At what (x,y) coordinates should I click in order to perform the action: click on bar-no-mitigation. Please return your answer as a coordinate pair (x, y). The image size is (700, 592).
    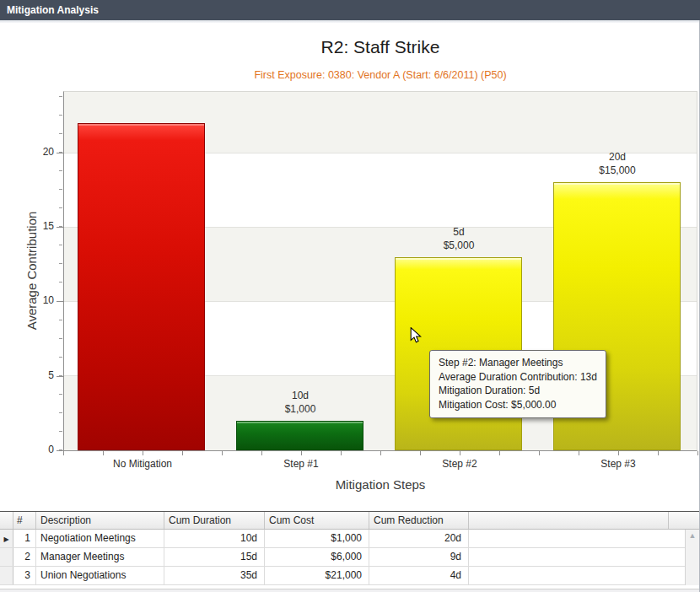
    Looking at the image, I should click on (142, 287).